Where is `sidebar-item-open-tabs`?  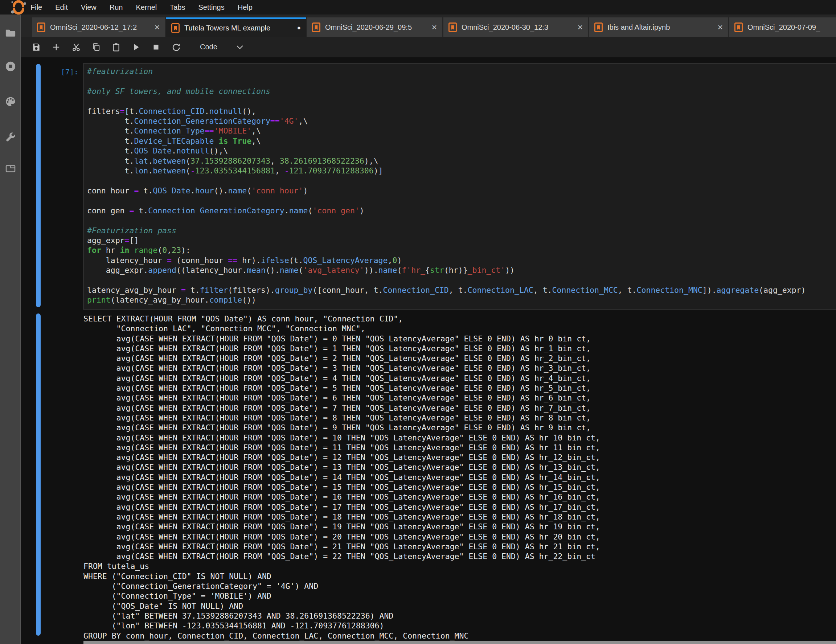
sidebar-item-open-tabs is located at coordinates (11, 169).